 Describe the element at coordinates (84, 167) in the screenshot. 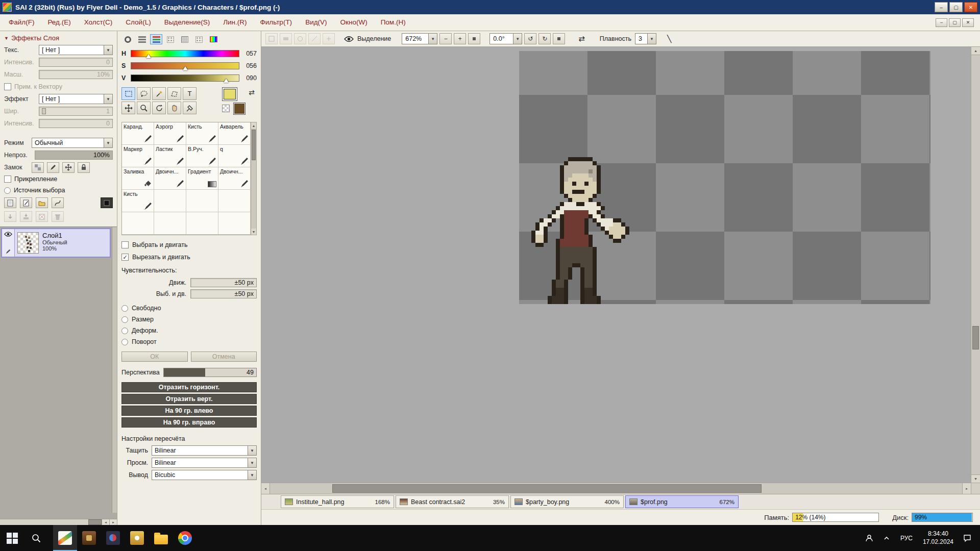

I see `lock-all-icon` at that location.